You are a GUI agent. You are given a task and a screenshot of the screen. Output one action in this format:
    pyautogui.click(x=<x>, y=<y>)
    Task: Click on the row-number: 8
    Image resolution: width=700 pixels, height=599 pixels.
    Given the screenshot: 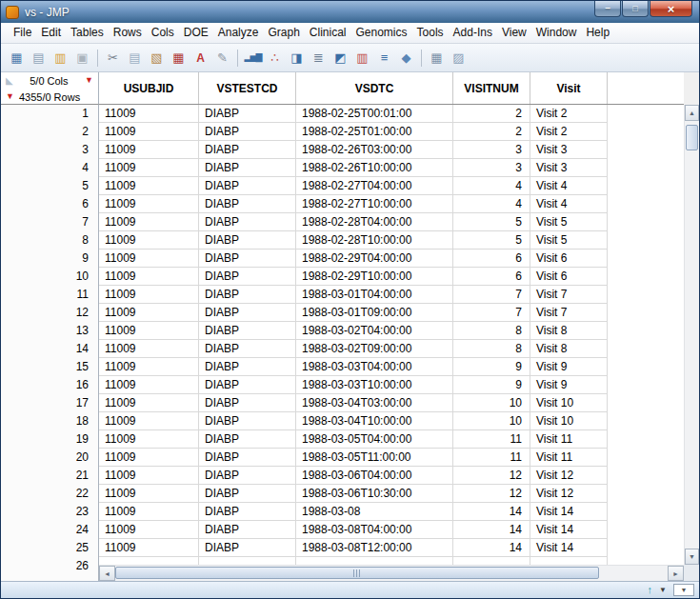 What is the action you would take?
    pyautogui.click(x=50, y=240)
    